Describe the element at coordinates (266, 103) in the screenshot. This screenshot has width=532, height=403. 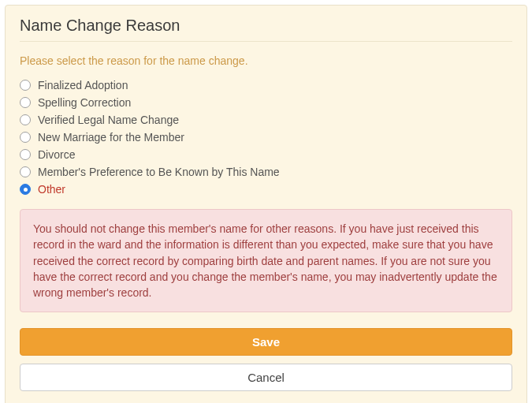
I see `option-spelling-correction: Spelling Correction` at that location.